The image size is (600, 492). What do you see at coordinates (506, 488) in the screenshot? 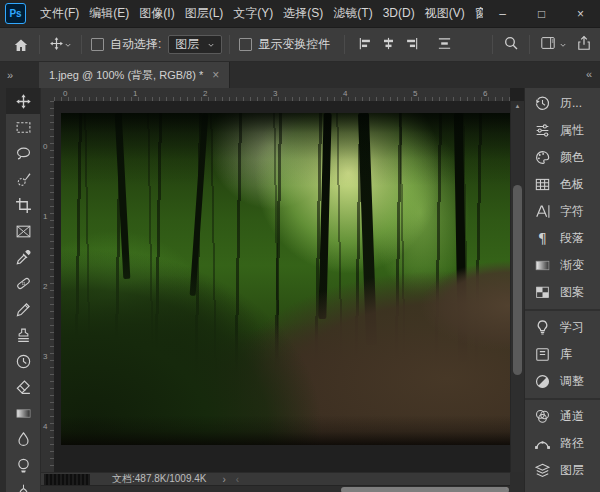
I see `scroll-right-icon: ›` at bounding box center [506, 488].